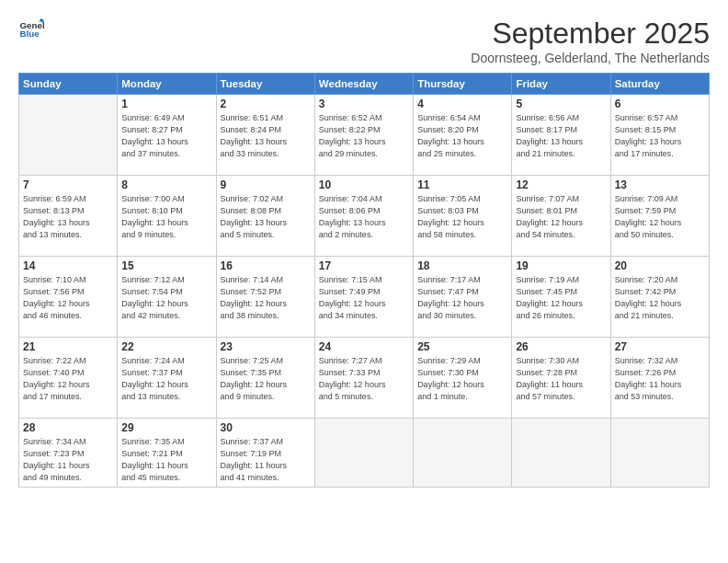  What do you see at coordinates (266, 217) in the screenshot?
I see `day-info: Sunrise: 7:02 AM Sunset: 8:08 PM Dayligh…` at bounding box center [266, 217].